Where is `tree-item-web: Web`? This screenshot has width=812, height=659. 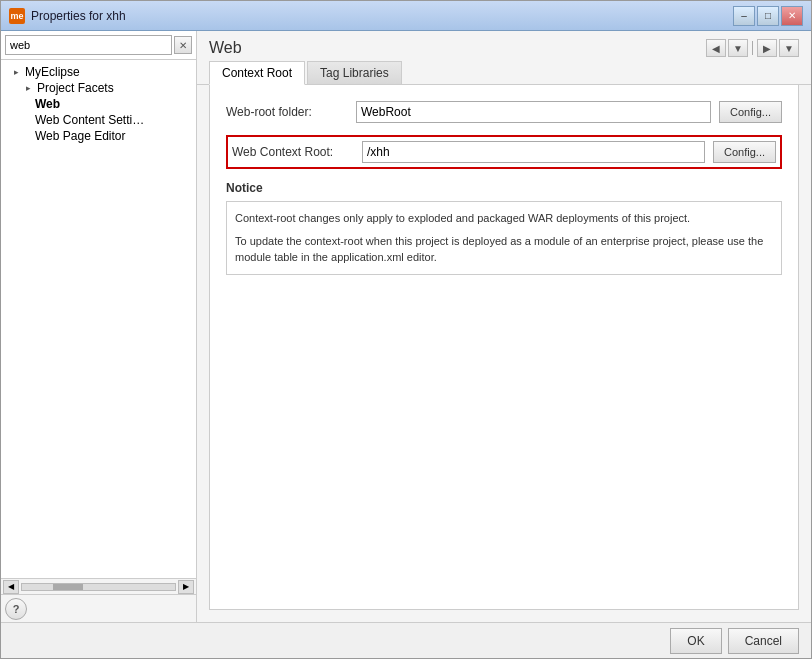
tree-item-web: Web is located at coordinates (98, 104).